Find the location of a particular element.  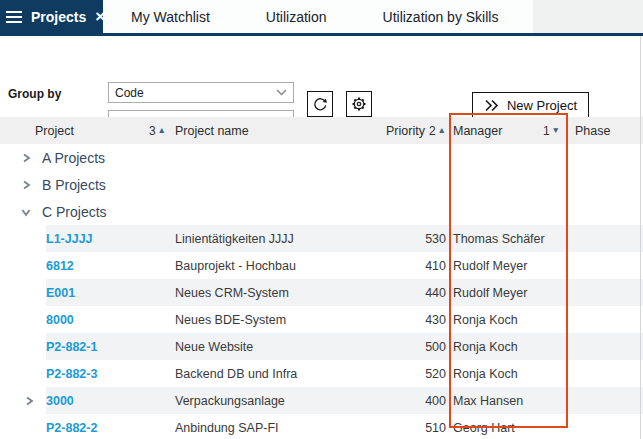

priority-cell: 510 is located at coordinates (418, 428).